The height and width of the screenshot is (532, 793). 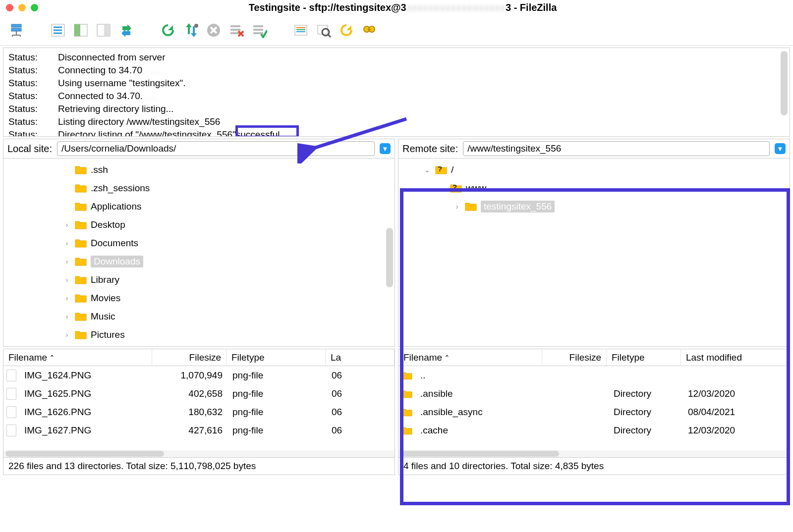 I want to click on remote-file-list: Filename⌃ Filesize Filetype Last modifie…, so click(x=594, y=403).